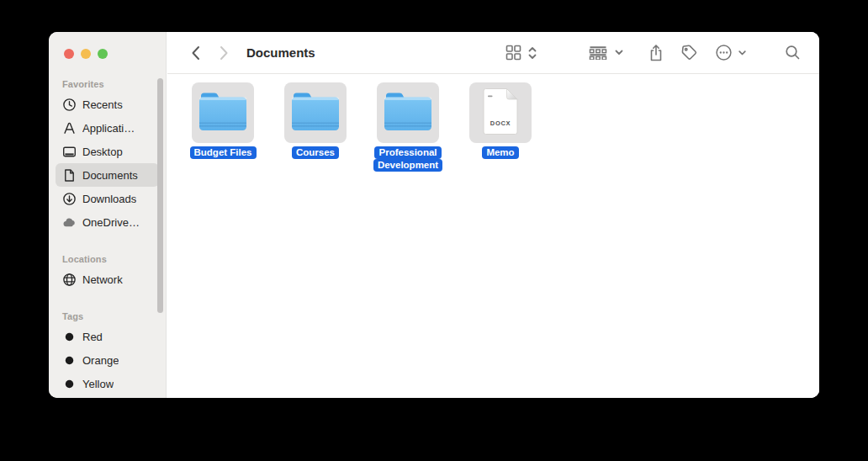 The width and height of the screenshot is (868, 461). What do you see at coordinates (730, 52) in the screenshot?
I see `more-options-button` at bounding box center [730, 52].